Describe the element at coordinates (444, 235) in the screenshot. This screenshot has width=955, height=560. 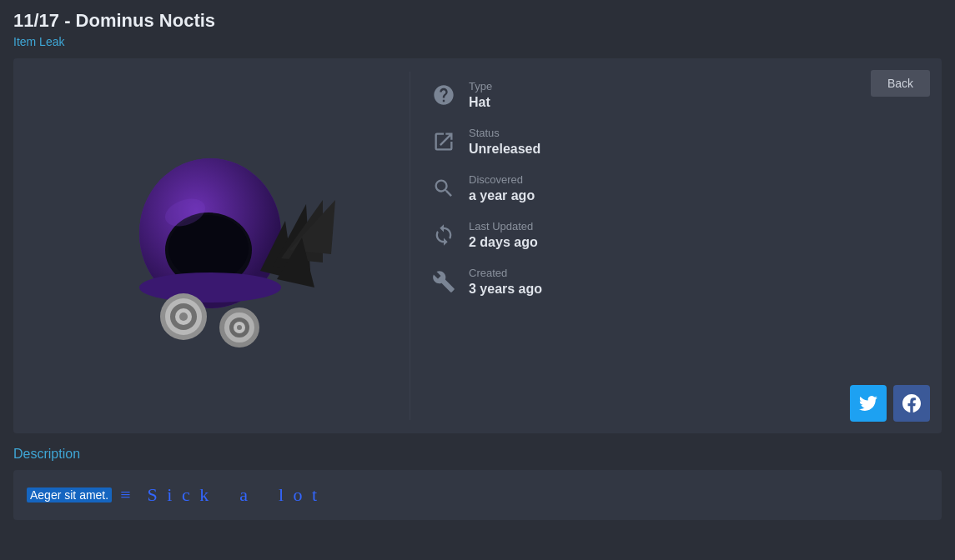
I see `last-updated-icon` at that location.